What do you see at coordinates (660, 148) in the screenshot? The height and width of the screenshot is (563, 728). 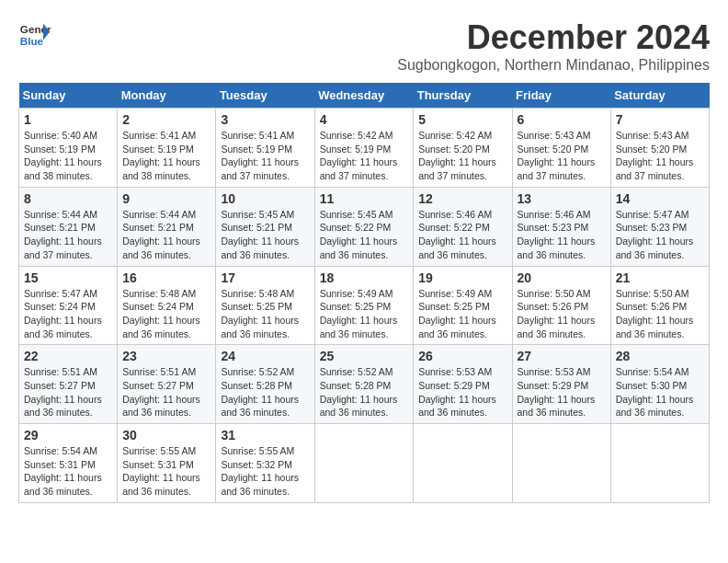 I see `calendar-cell: 7Sunrise: 5:43 AMSunset: 5:20 PMDaylight…` at bounding box center [660, 148].